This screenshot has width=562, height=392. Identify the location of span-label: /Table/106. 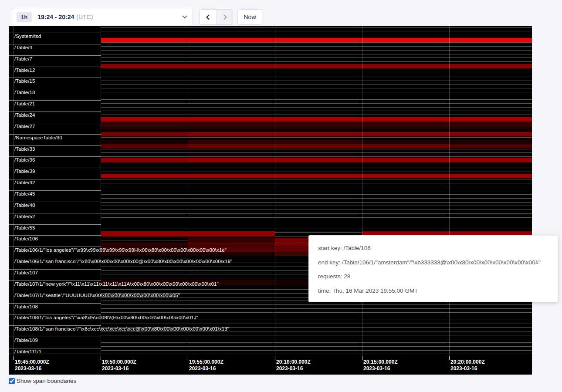
(26, 239).